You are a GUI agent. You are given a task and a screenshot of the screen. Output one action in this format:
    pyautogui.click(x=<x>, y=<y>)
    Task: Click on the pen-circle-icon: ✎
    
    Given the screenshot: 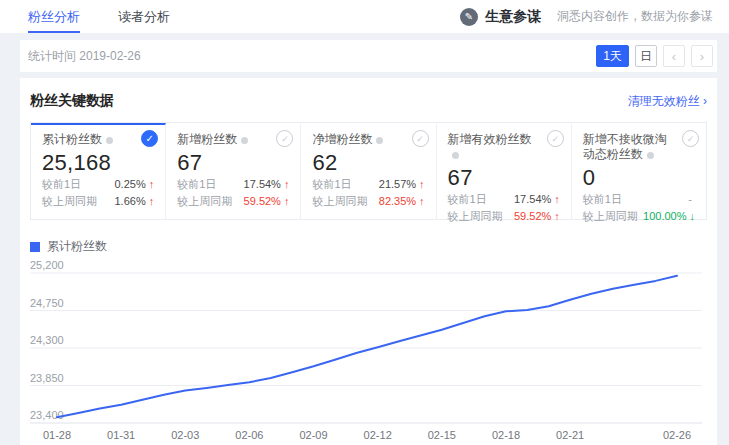 What is the action you would take?
    pyautogui.click(x=469, y=17)
    